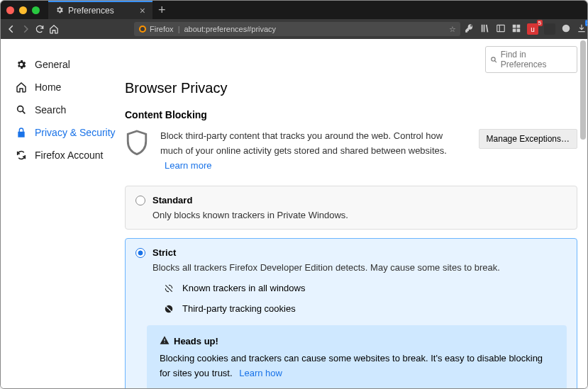 The height and width of the screenshot is (389, 588). What do you see at coordinates (35, 10) in the screenshot?
I see `maximize-window-button` at bounding box center [35, 10].